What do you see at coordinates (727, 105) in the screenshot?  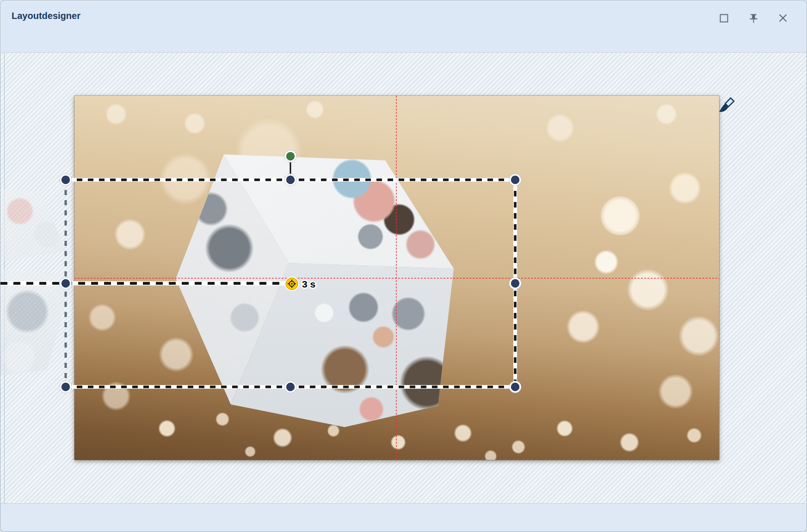 I see `paintbrush-icon` at bounding box center [727, 105].